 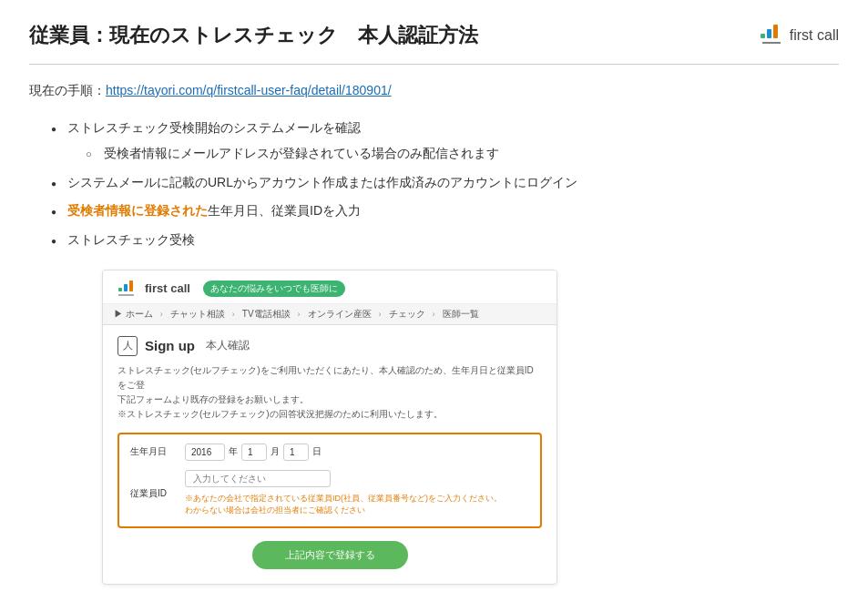 What do you see at coordinates (168, 288) in the screenshot?
I see `sc-brand-text: first call` at bounding box center [168, 288].